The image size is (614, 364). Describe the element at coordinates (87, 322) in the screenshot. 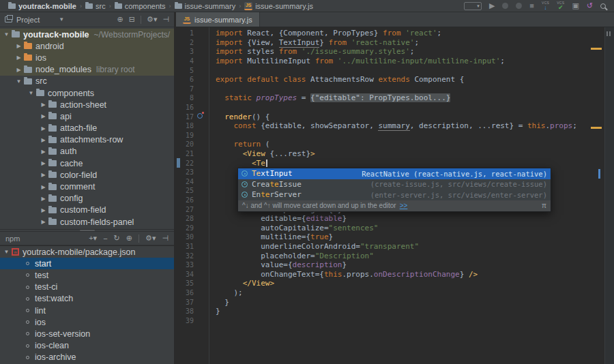

I see `npm-script-ios: ios` at that location.